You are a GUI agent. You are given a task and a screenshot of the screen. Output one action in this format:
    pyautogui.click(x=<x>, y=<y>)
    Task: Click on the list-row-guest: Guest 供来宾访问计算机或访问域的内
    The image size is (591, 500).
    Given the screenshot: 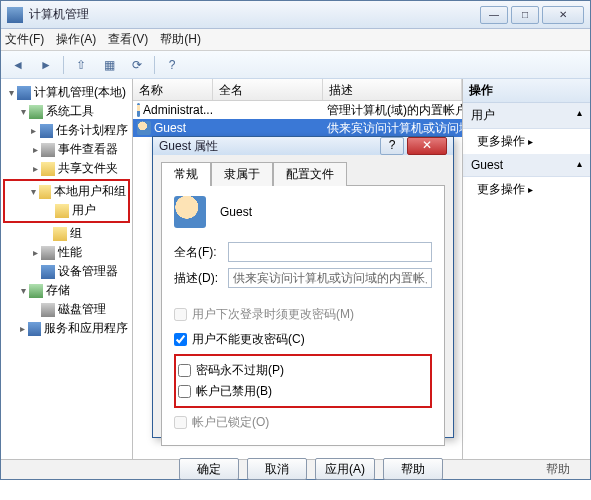 What is the action you would take?
    pyautogui.click(x=298, y=128)
    